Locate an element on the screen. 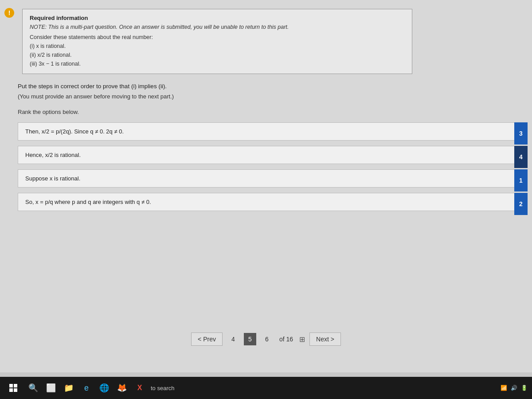 The width and height of the screenshot is (532, 399). rank-number-3: 2 is located at coordinates (521, 204).